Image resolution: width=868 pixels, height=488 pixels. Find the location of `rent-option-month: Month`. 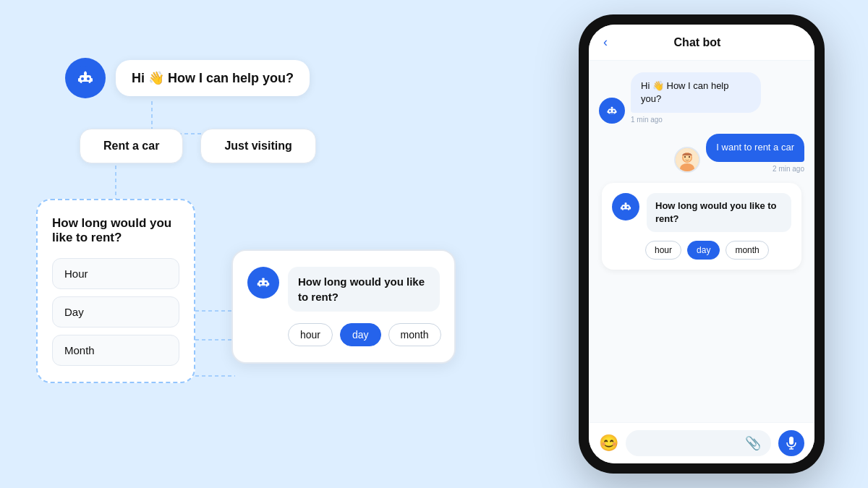

rent-option-month: Month is located at coordinates (116, 350).